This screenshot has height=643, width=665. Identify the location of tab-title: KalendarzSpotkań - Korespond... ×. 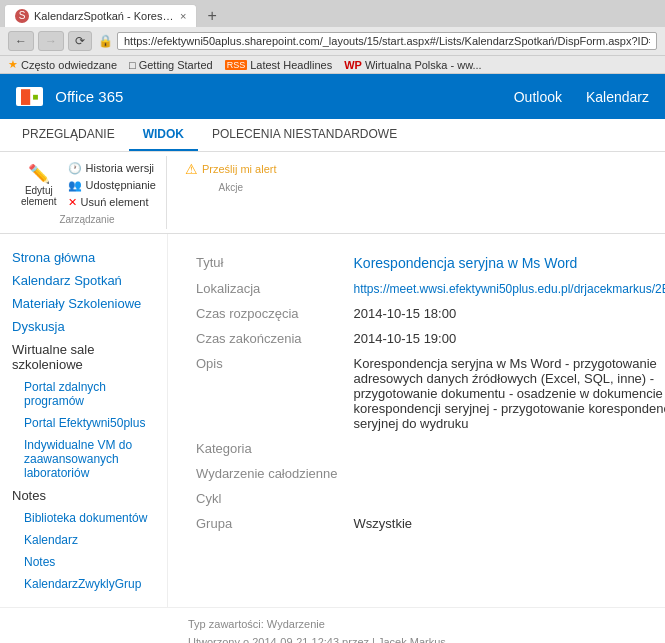
(104, 16).